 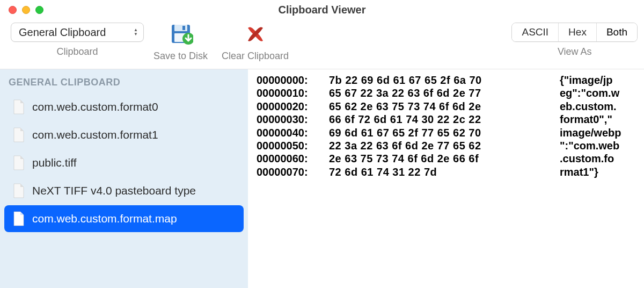 I want to click on close-window-button, so click(x=13, y=10).